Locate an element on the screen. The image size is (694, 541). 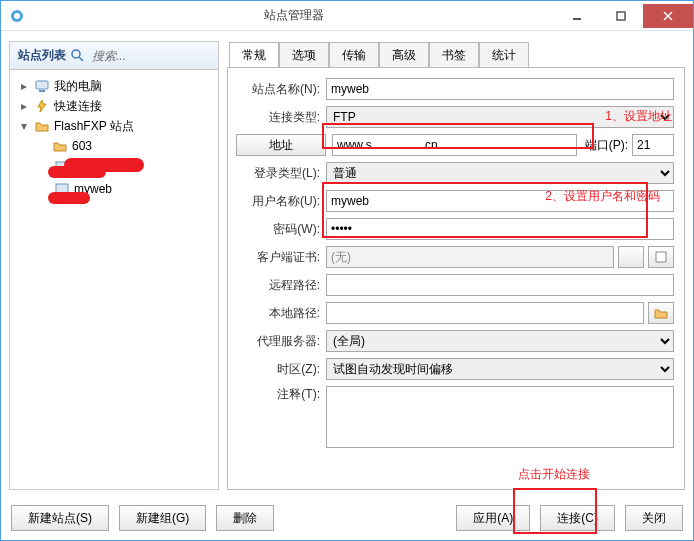
proxy-select: (全局) is located at coordinates (500, 341).